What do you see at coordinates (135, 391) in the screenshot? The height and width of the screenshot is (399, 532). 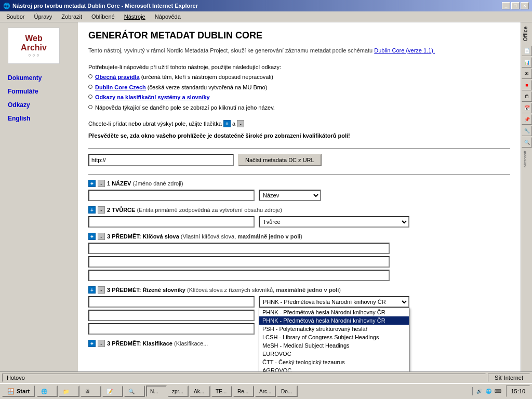 I see `taskbar-item-4: 🔍` at bounding box center [135, 391].